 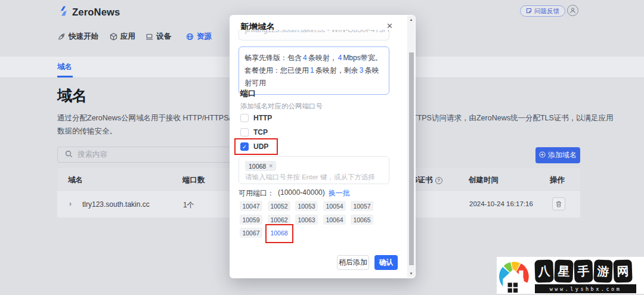 I want to click on port-chip: 10054, so click(x=335, y=206).